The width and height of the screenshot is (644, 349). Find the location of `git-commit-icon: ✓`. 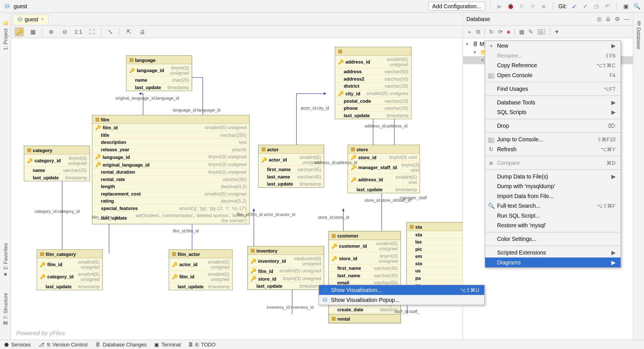

git-commit-icon: ✓ is located at coordinates (586, 6).